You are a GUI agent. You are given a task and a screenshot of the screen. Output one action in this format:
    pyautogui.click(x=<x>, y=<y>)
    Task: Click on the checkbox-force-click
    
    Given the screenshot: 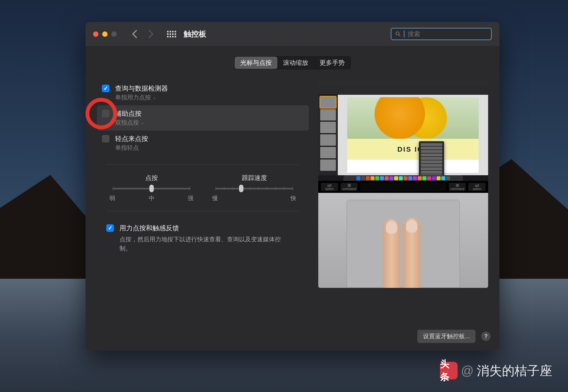 What is the action you would take?
    pyautogui.click(x=110, y=228)
    